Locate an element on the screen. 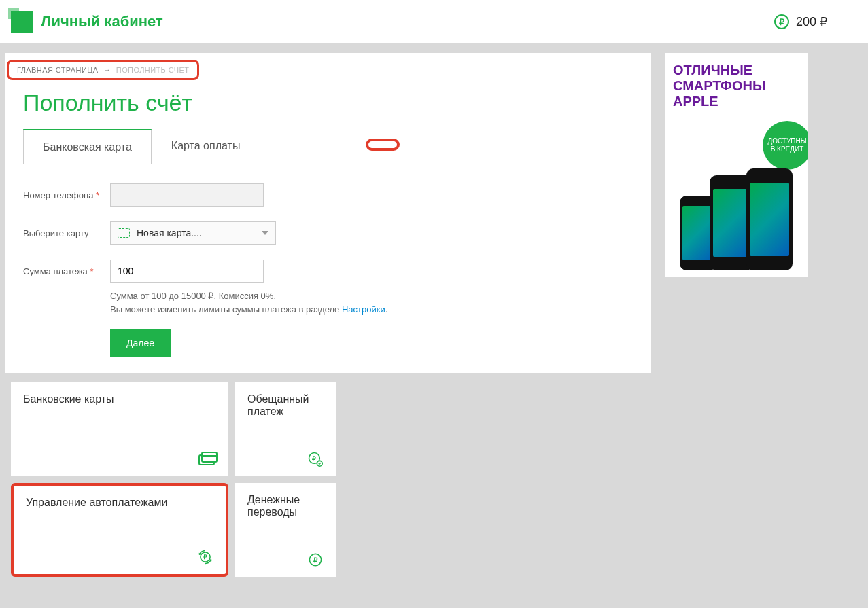 Image resolution: width=868 pixels, height=608 pixels. logo: Личный кабинет is located at coordinates (87, 22).